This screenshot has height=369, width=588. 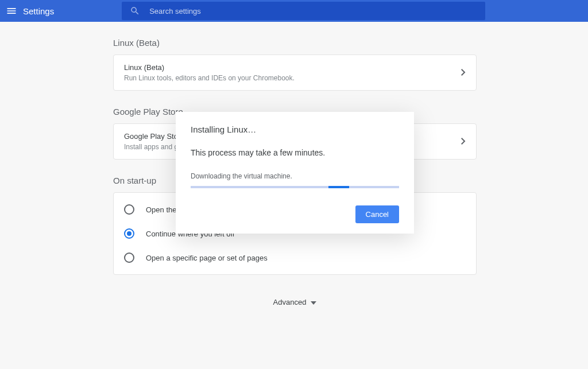 What do you see at coordinates (295, 130) in the screenshot?
I see `modal-title: Installing Linux…` at bounding box center [295, 130].